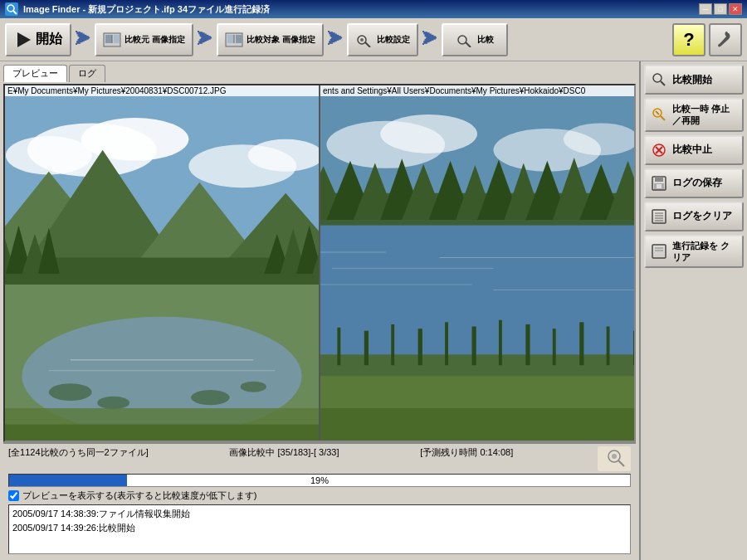 The width and height of the screenshot is (747, 560). Describe the element at coordinates (35, 73) in the screenshot. I see `tab-preview: プレビュー` at that location.